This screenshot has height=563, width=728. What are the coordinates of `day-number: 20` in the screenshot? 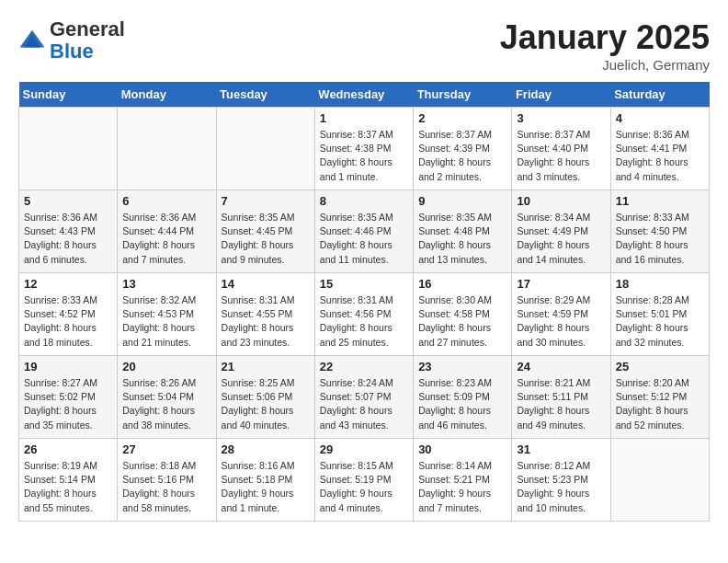 It's located at (166, 366).